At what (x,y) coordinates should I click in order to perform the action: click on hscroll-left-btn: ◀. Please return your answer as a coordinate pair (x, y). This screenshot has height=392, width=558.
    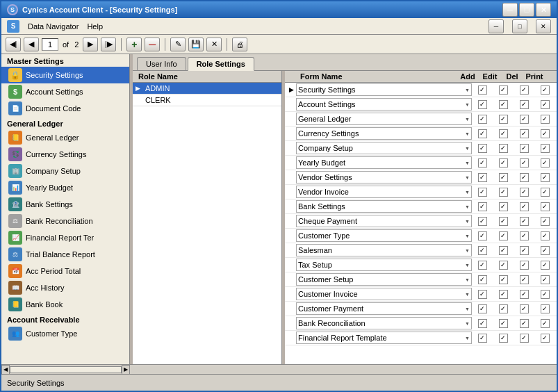
    Looking at the image, I should click on (6, 370).